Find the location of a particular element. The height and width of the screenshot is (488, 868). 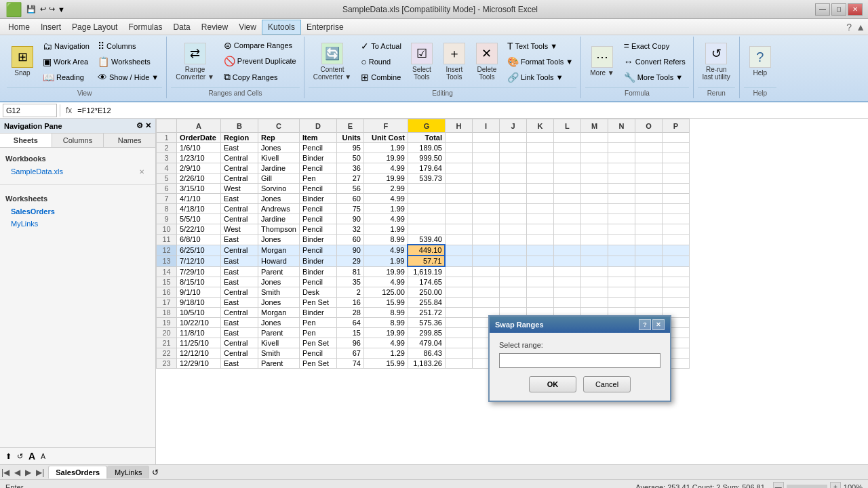

table-cell: 299.85 is located at coordinates (426, 333).